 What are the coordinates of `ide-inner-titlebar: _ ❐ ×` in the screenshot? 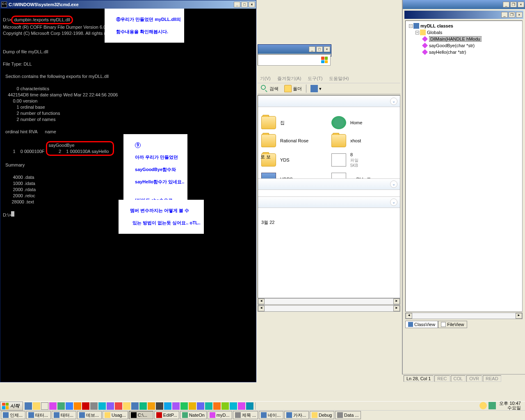 It's located at (464, 15).